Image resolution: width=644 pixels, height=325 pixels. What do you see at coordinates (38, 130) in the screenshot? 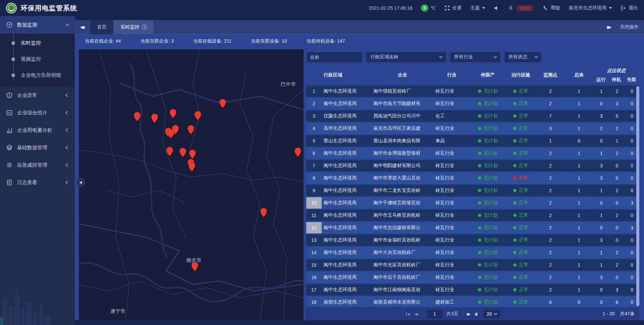
I see `sidebar-item: 企业用电量分析` at bounding box center [38, 130].